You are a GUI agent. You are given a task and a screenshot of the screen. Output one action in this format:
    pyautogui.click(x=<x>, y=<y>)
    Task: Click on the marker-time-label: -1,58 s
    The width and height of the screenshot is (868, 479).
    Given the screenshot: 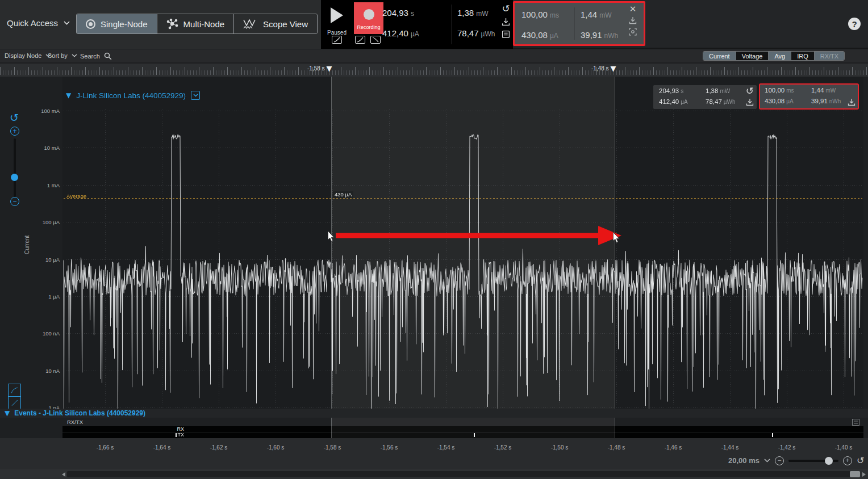 What is the action you would take?
    pyautogui.click(x=316, y=68)
    